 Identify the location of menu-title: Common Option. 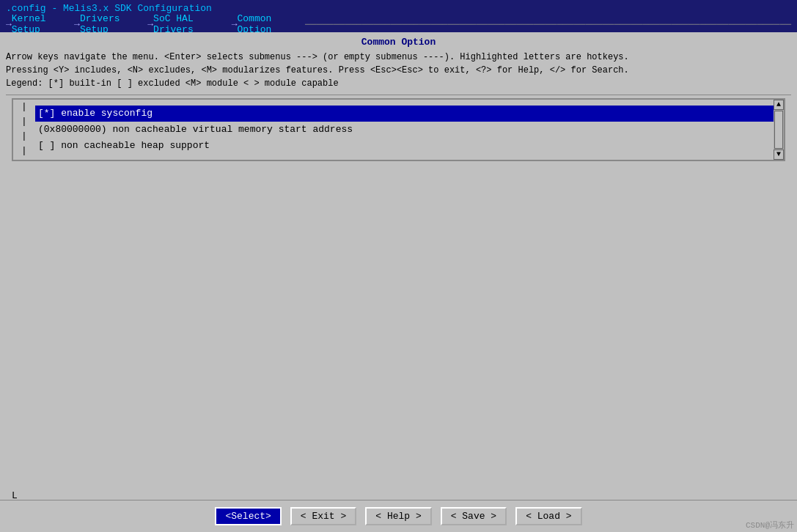
(399, 43).